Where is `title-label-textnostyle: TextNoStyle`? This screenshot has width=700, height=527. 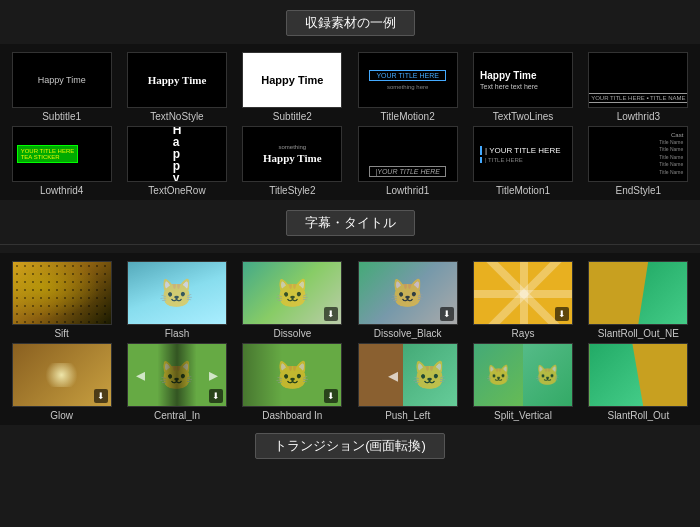 title-label-textnostyle: TextNoStyle is located at coordinates (176, 116).